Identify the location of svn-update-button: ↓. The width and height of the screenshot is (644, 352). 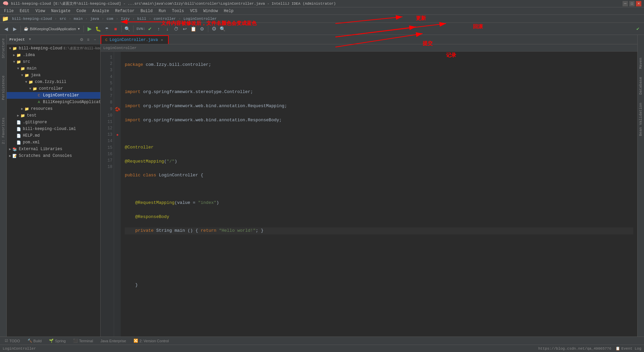
(167, 29).